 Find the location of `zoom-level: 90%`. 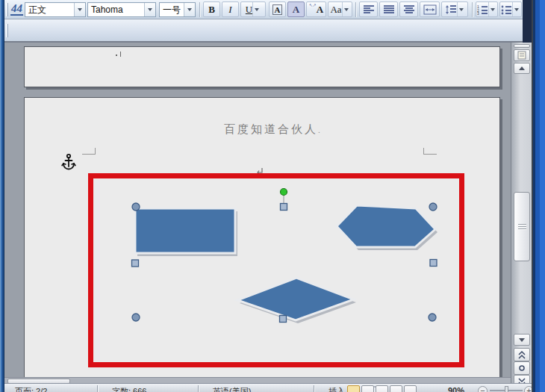

zoom-level: 90% is located at coordinates (456, 389).